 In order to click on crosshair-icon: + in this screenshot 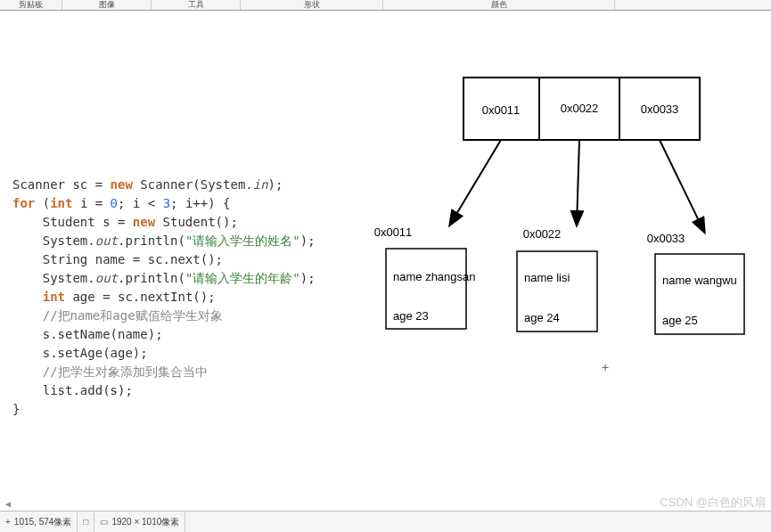, I will do `click(8, 522)`.